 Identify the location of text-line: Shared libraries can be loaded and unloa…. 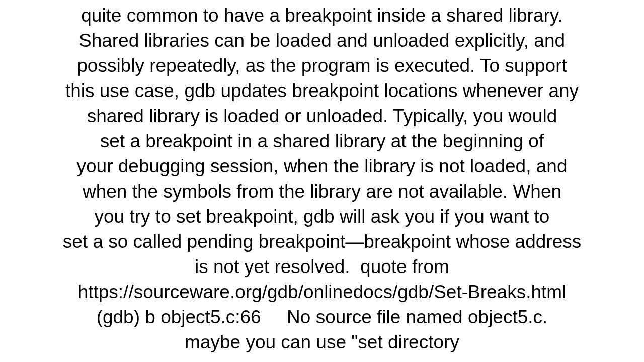
(322, 41).